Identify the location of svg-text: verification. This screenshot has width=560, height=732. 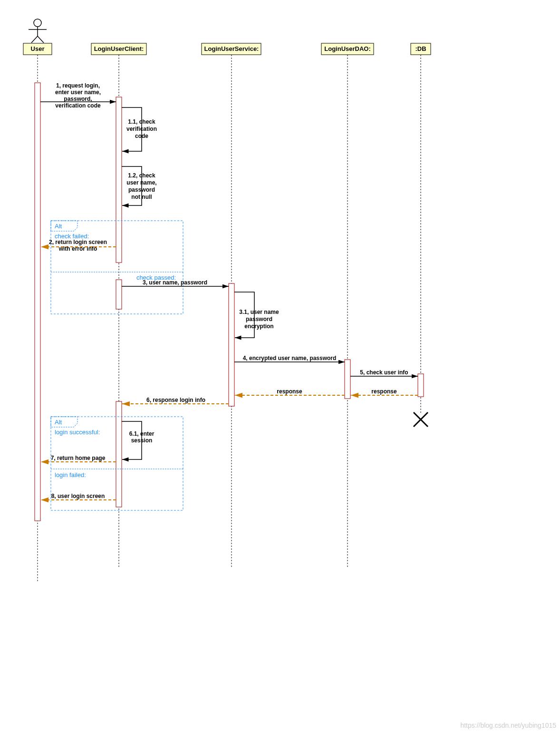
(142, 129).